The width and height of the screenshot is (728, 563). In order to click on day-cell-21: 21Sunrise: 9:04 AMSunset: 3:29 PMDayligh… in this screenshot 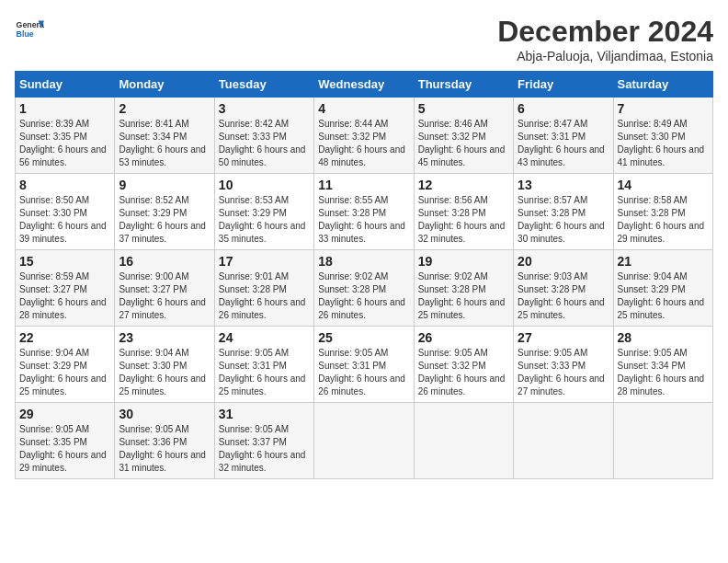, I will do `click(663, 289)`.